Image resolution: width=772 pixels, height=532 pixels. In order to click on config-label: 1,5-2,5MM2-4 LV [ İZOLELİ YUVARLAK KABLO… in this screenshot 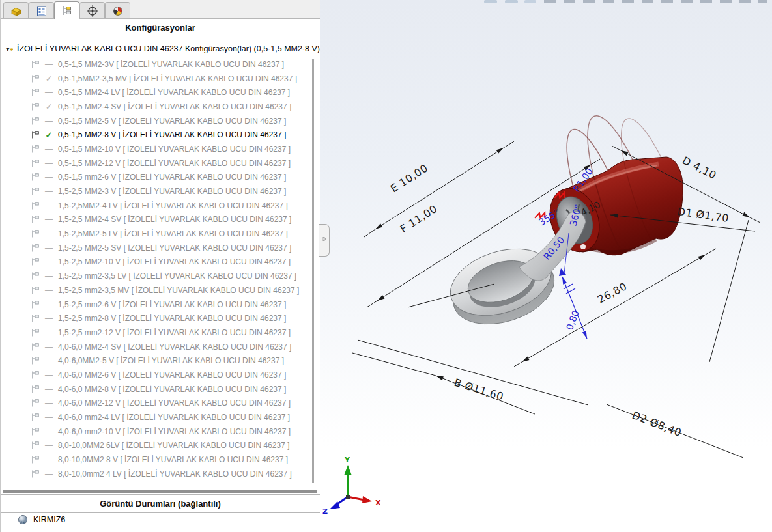, I will do `click(173, 206)`.